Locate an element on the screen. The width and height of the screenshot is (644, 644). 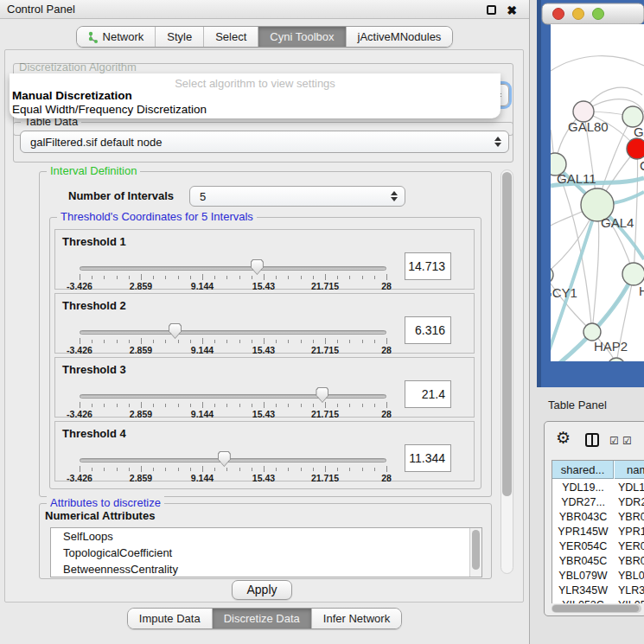
threshold-2-panel: Threshold 2 -3.4262.8599.14415.4321.7152… is located at coordinates (265, 323).